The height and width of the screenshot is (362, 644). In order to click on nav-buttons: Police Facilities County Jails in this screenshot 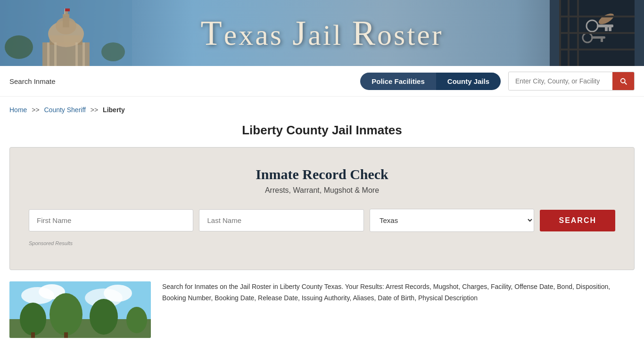, I will do `click(430, 81)`.